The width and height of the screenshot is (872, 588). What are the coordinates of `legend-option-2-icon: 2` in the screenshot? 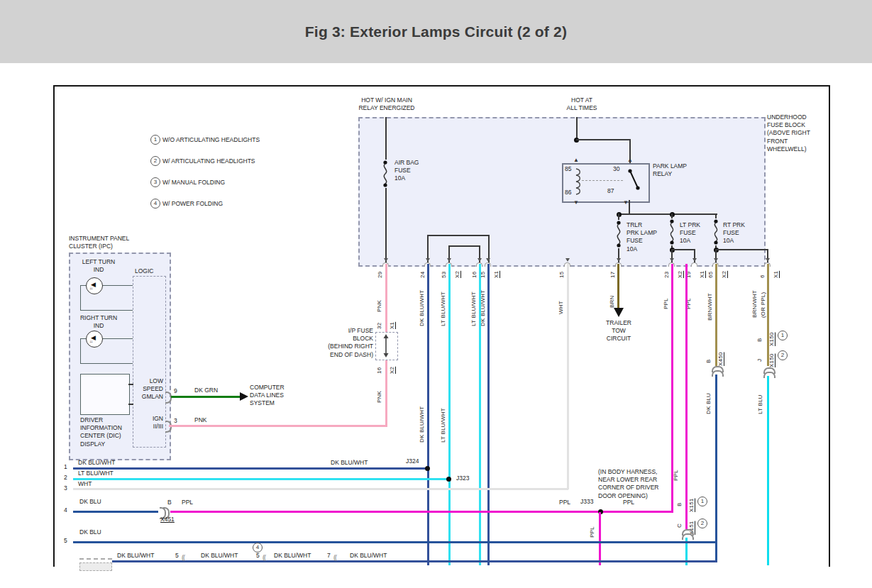 It's located at (155, 161).